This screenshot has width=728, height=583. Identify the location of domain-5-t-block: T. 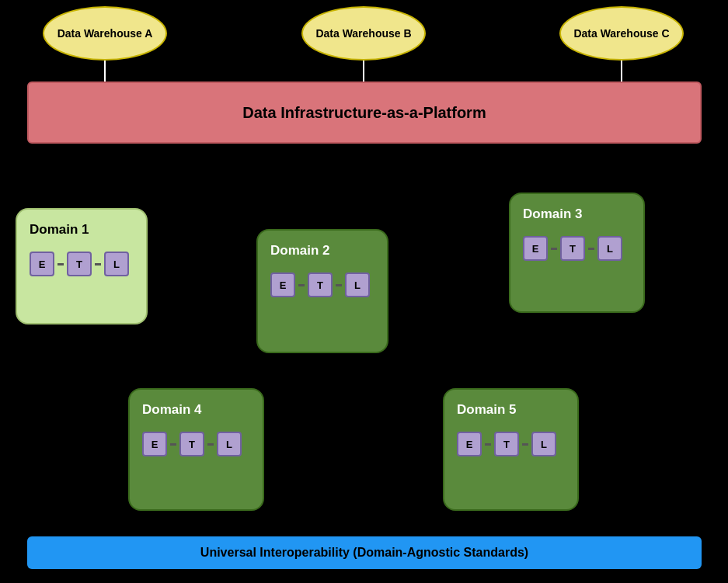
(507, 444).